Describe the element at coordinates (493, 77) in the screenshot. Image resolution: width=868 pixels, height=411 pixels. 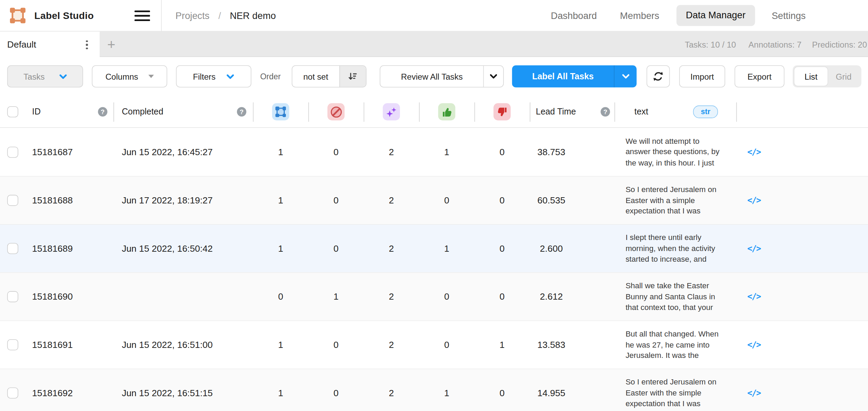
I see `review-options-chevron` at that location.